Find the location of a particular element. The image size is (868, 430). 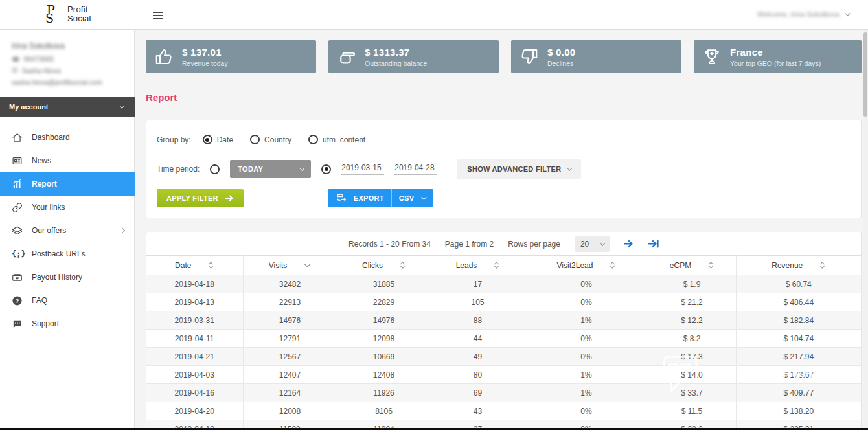

sidebar-item-report: Report is located at coordinates (67, 184).